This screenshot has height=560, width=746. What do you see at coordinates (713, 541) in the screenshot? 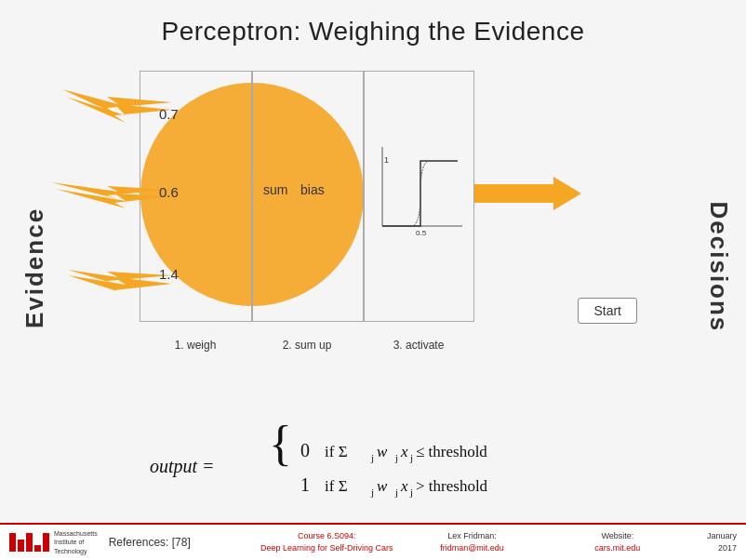
I see `footer-date: January 2017` at bounding box center [713, 541].